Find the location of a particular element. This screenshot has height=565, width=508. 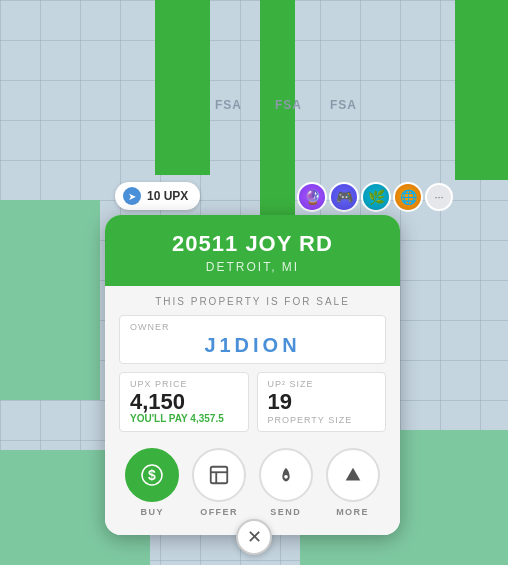

buy-label: BUY is located at coordinates (153, 512).